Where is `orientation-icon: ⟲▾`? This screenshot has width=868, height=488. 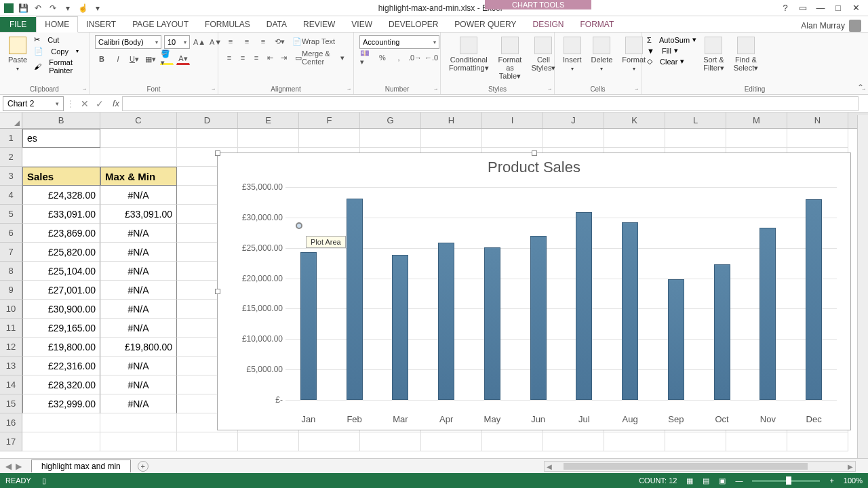 orientation-icon: ⟲▾ is located at coordinates (279, 41).